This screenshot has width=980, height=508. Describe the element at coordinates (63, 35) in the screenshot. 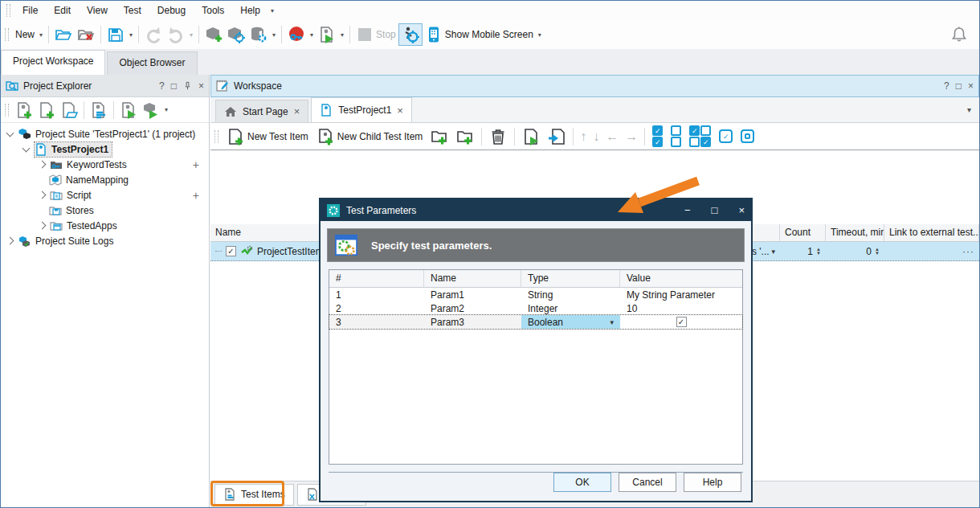

I see `open-button` at that location.